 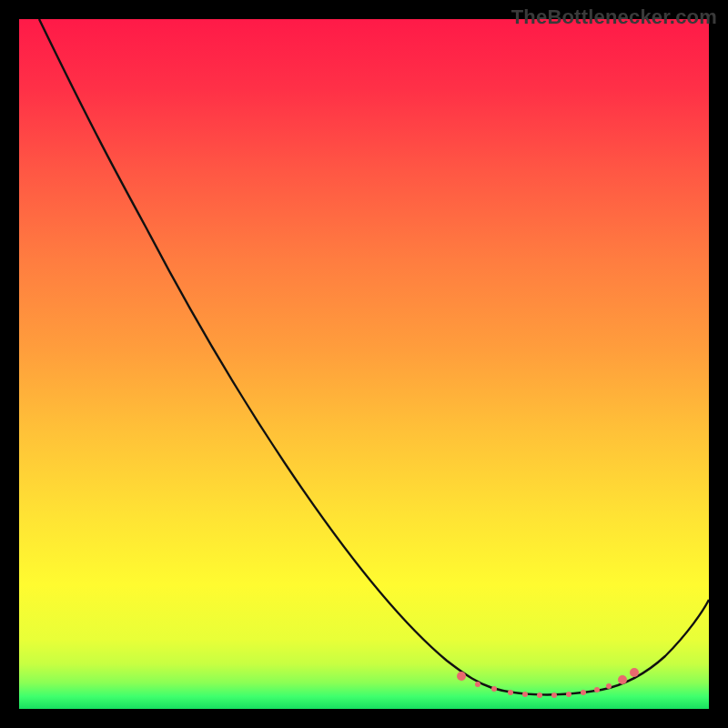 What do you see at coordinates (614, 17) in the screenshot?
I see `watermark-text: TheBottlenecker.com` at bounding box center [614, 17].